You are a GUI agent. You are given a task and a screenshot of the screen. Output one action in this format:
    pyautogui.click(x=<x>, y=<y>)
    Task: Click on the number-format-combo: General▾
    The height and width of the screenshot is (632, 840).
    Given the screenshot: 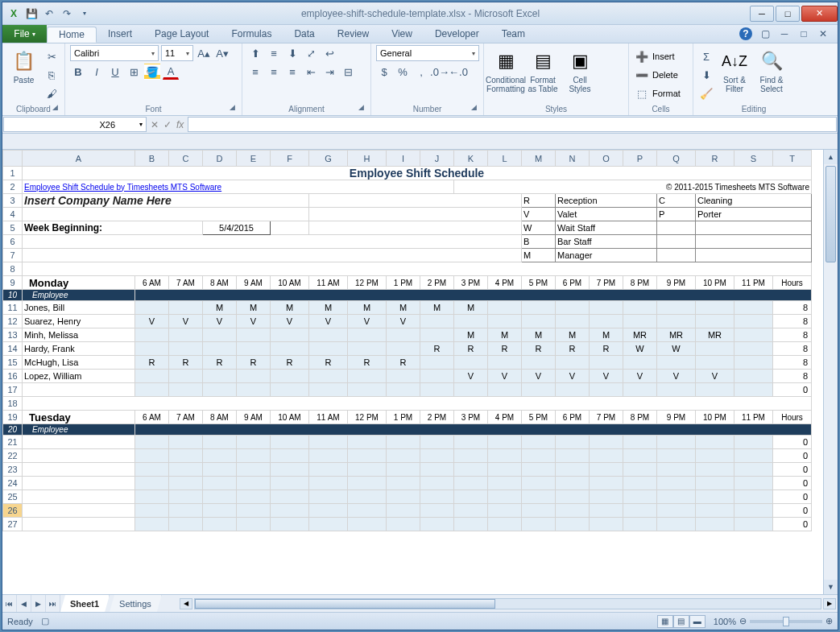 What is the action you would take?
    pyautogui.click(x=428, y=53)
    